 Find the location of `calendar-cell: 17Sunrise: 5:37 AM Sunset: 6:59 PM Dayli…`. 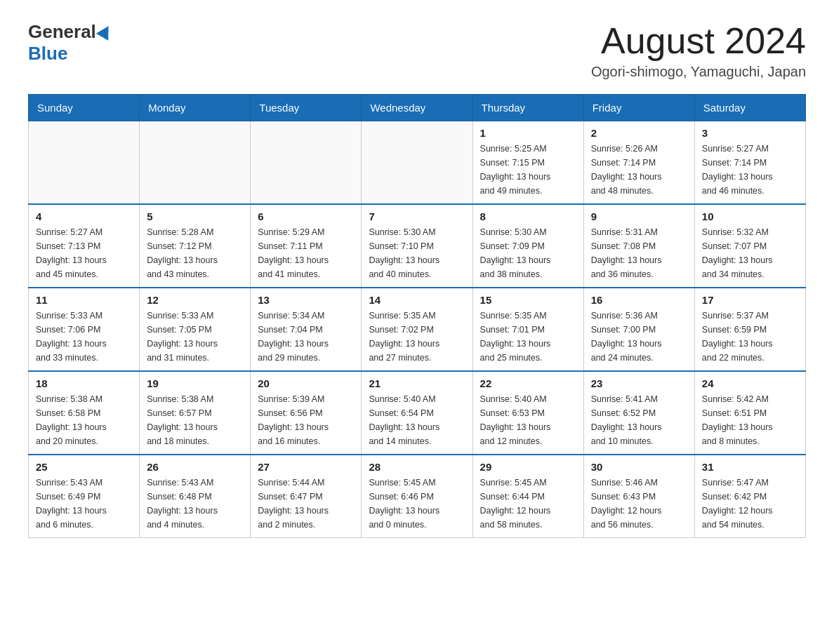

calendar-cell: 17Sunrise: 5:37 AM Sunset: 6:59 PM Dayli… is located at coordinates (750, 330).